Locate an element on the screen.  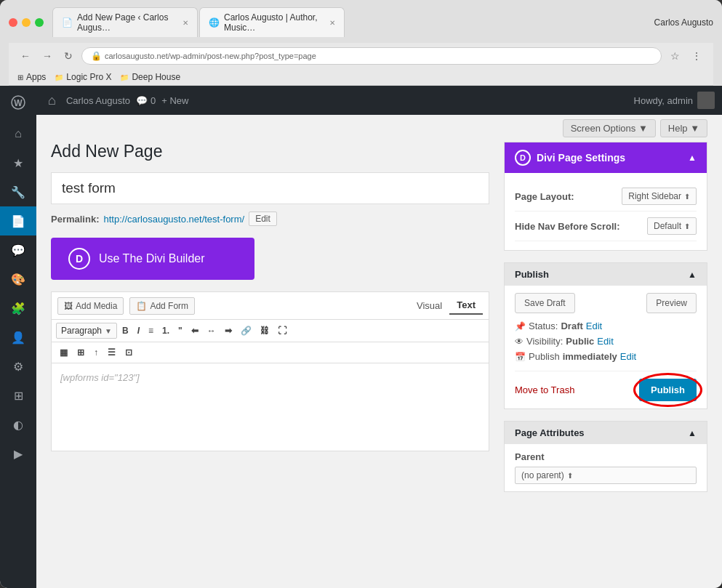
sidebar-item-tools: 🔧 is located at coordinates (18, 192).